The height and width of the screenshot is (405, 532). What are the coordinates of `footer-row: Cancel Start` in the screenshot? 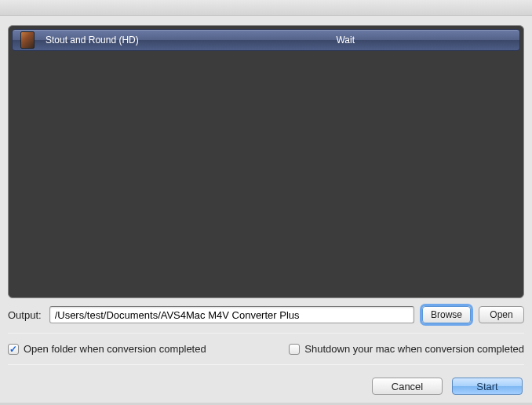 It's located at (266, 387).